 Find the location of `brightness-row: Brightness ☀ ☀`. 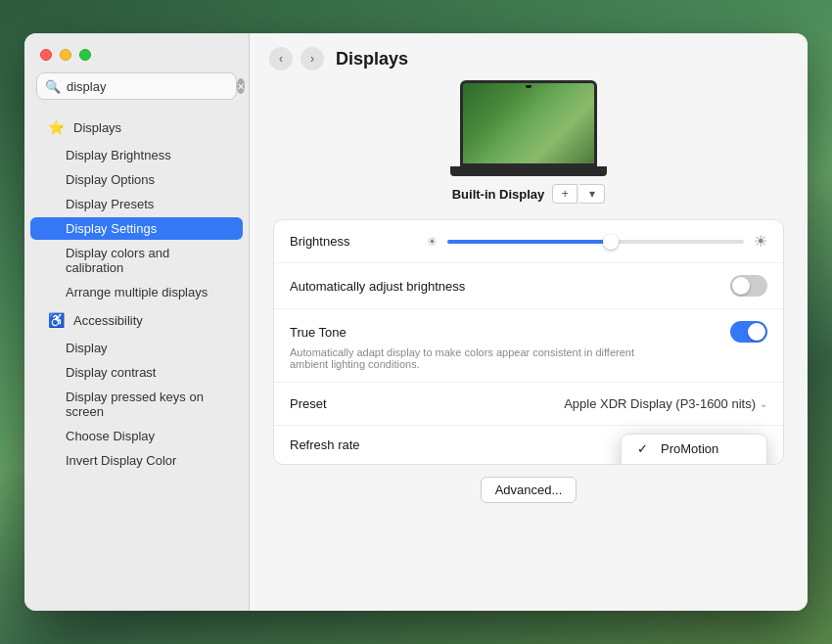

brightness-row: Brightness ☀ ☀ is located at coordinates (529, 242).